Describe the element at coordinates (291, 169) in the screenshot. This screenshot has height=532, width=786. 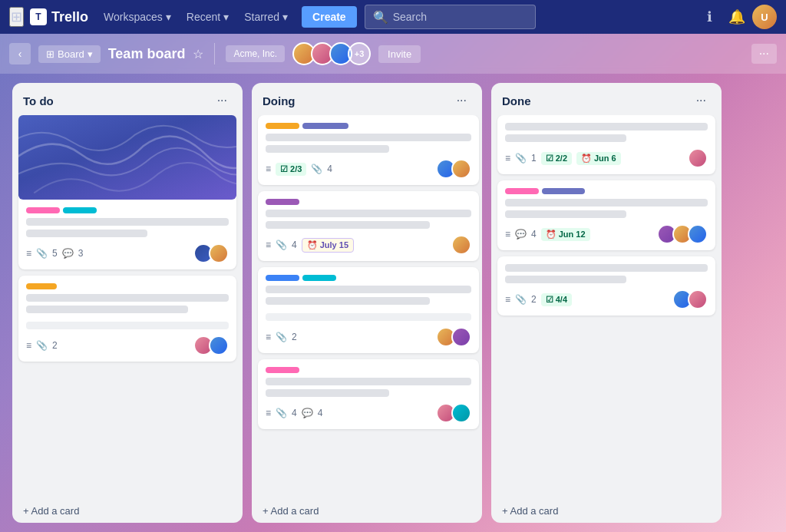
I see `check-badge: ☑ 2/3` at that location.